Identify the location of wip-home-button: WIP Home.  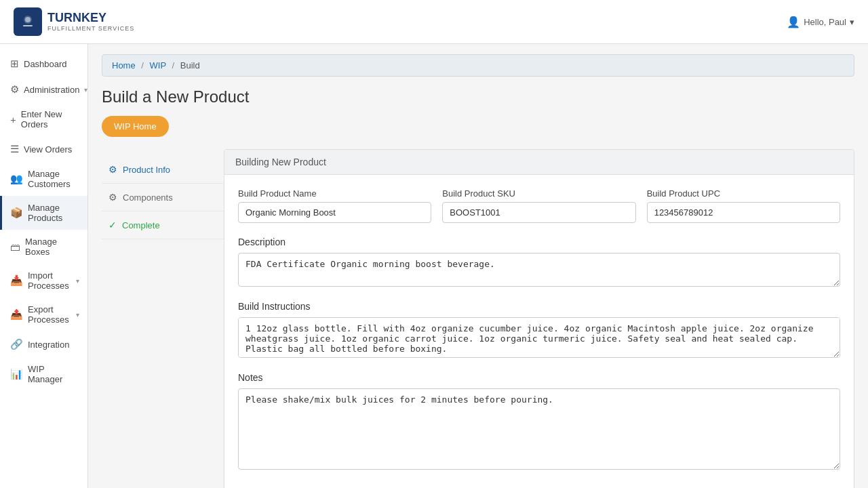
(136, 126).